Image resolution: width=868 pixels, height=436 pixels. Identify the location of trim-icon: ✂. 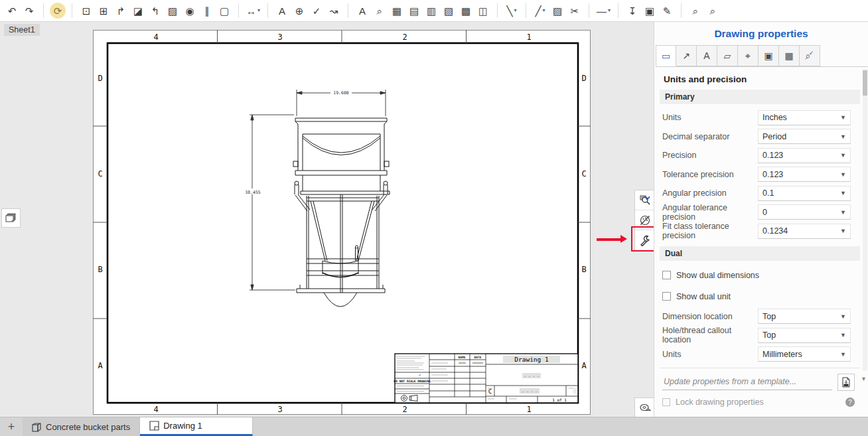
(575, 11).